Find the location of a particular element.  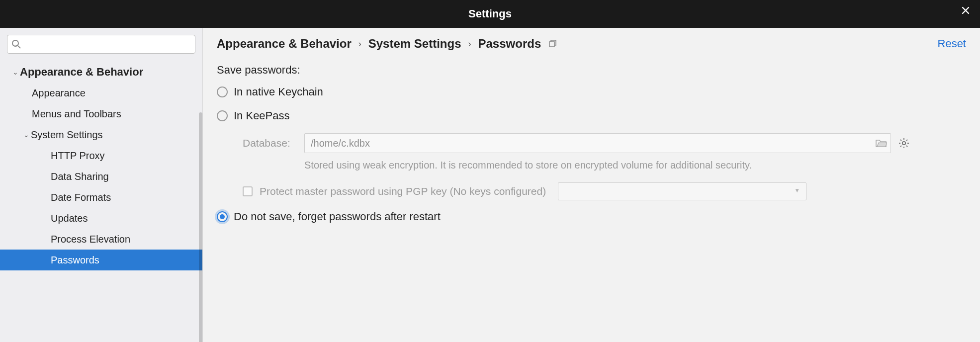

tree-item-appearance: Appearance is located at coordinates (101, 93).